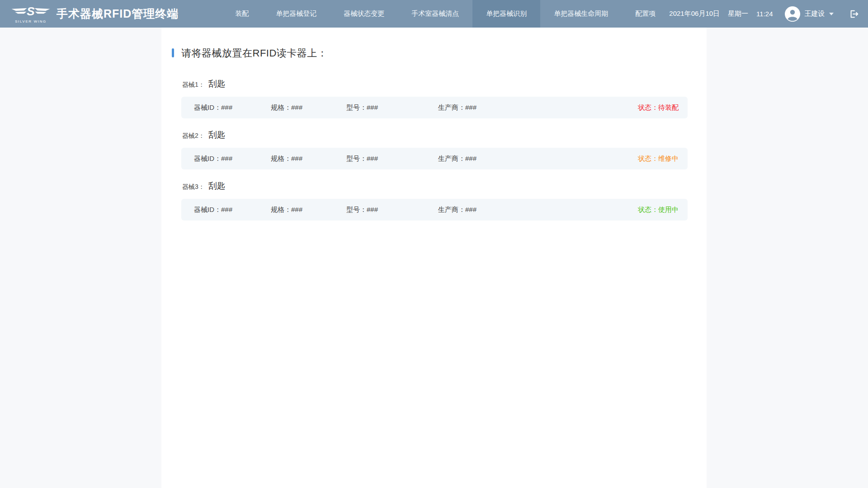 The width and height of the screenshot is (868, 488). I want to click on instrument-index: 器械1：, so click(193, 85).